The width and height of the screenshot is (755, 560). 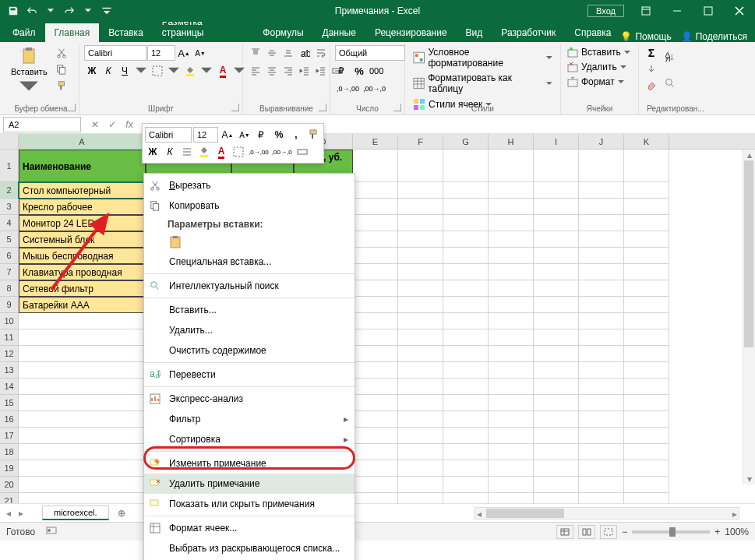 I want to click on ctx-insert: Вставить..., so click(x=249, y=310).